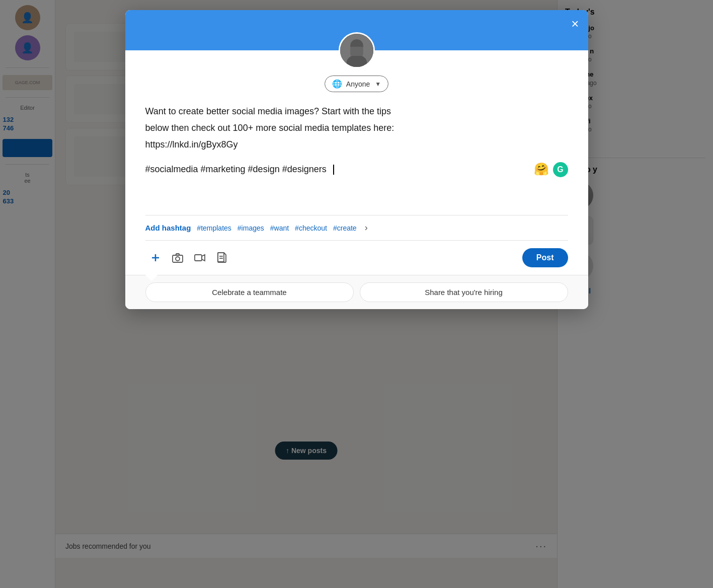 This screenshot has height=588, width=713. What do you see at coordinates (222, 258) in the screenshot?
I see `document-icon` at bounding box center [222, 258].